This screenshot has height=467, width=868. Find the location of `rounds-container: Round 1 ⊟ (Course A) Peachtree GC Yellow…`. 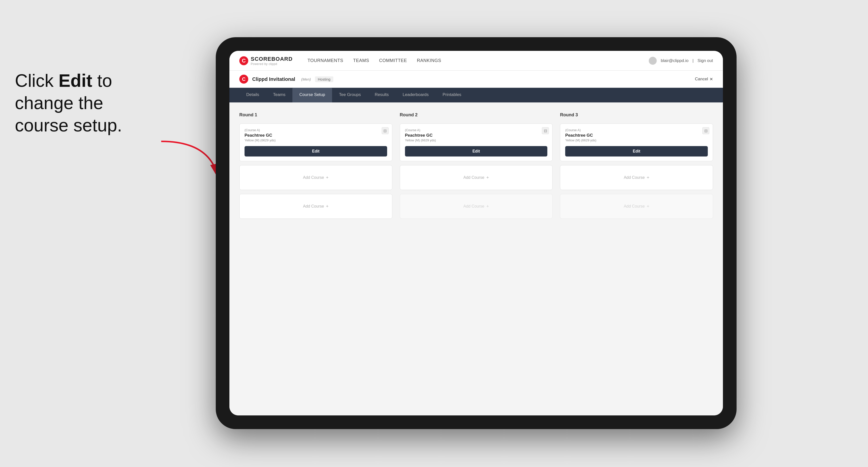

rounds-container: Round 1 ⊟ (Course A) Peachtree GC Yellow… is located at coordinates (476, 165).